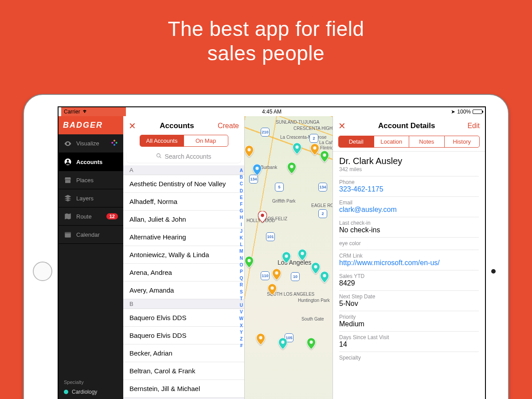 The image size is (532, 399). Describe the element at coordinates (241, 231) in the screenshot. I see `index-letter: J` at that location.